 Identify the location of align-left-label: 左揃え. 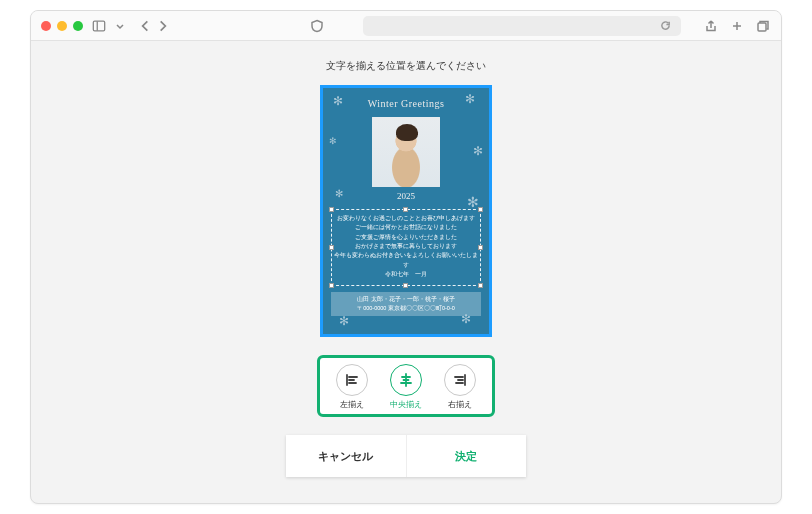
(352, 404).